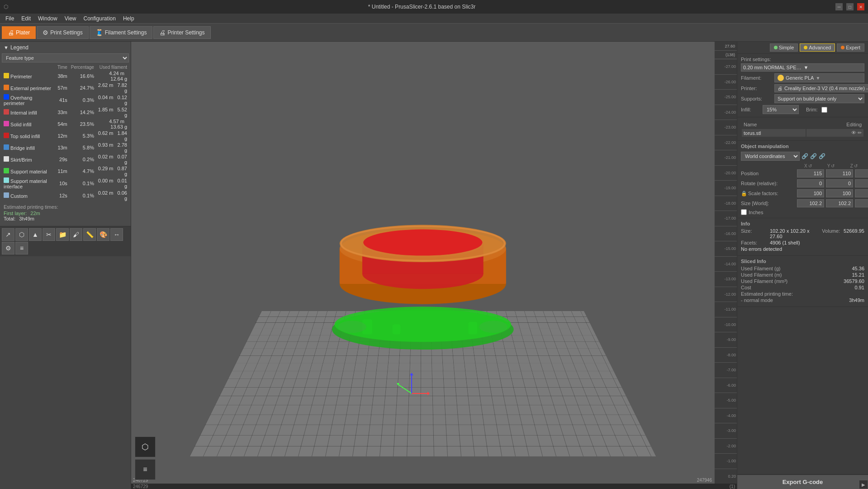 The height and width of the screenshot is (489, 868). What do you see at coordinates (770, 156) in the screenshot?
I see `coord-system-select: World coordinates` at bounding box center [770, 156].